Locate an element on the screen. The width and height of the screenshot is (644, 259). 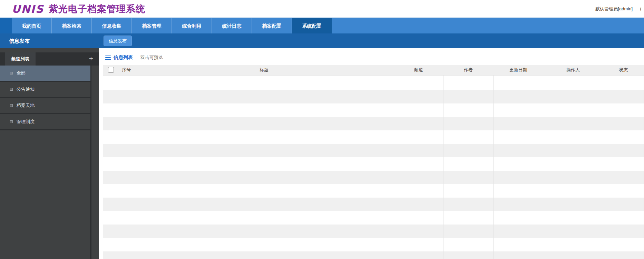
user-info: 默认管理员[admin] （ is located at coordinates (618, 9).